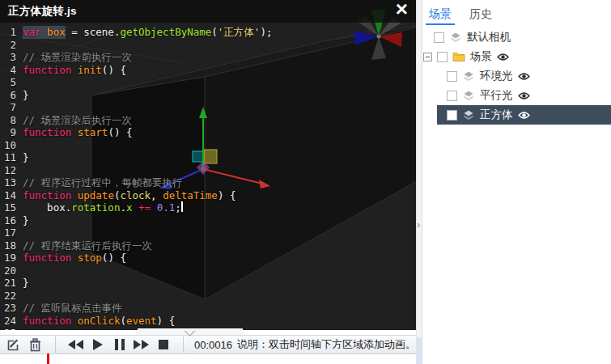  Describe the element at coordinates (208, 208) in the screenshot. I see `code-line: 15 box.rotation.x += 0.1;` at that location.